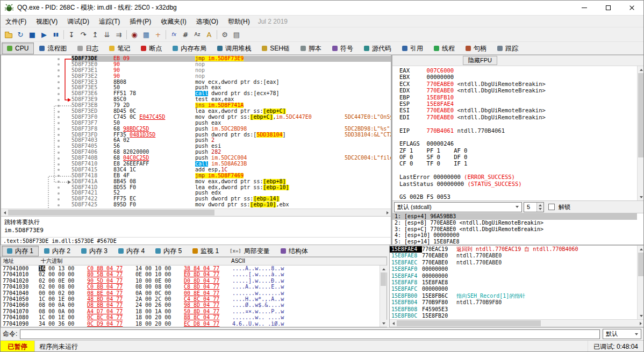  Describe the element at coordinates (196, 170) in the screenshot. I see `disasm-row: 5D8F741583C4 1Cadd esp,1C` at that location.